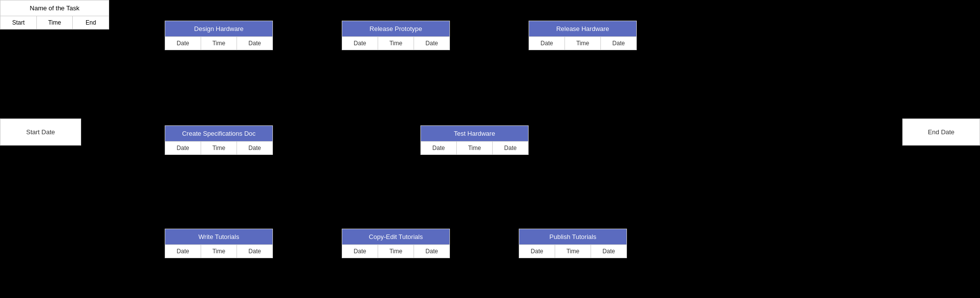  What do you see at coordinates (219, 237) in the screenshot?
I see `task-header-write-tutorials: Write Tutorials` at bounding box center [219, 237].